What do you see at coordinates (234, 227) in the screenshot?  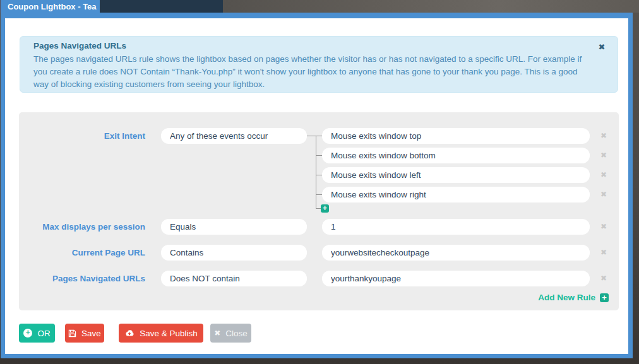 I see `max-displays-condition-input` at bounding box center [234, 227].